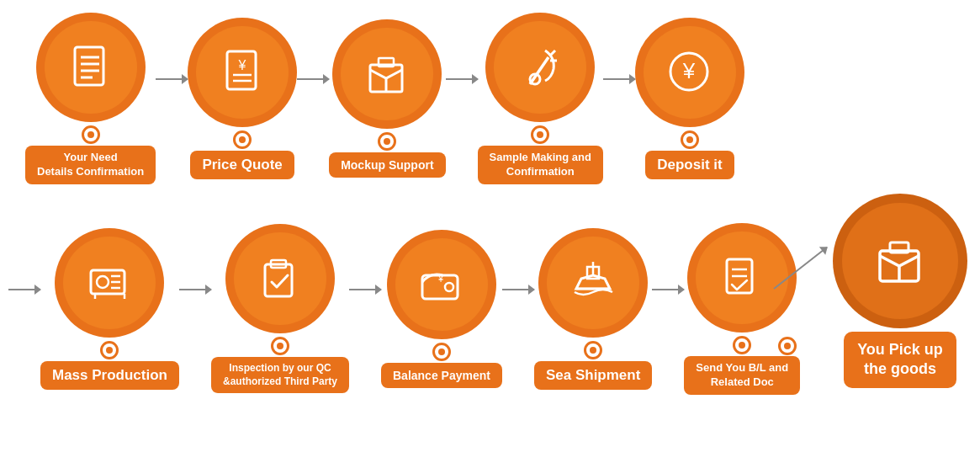  I want to click on label-price-quote: Price Quote, so click(242, 165).